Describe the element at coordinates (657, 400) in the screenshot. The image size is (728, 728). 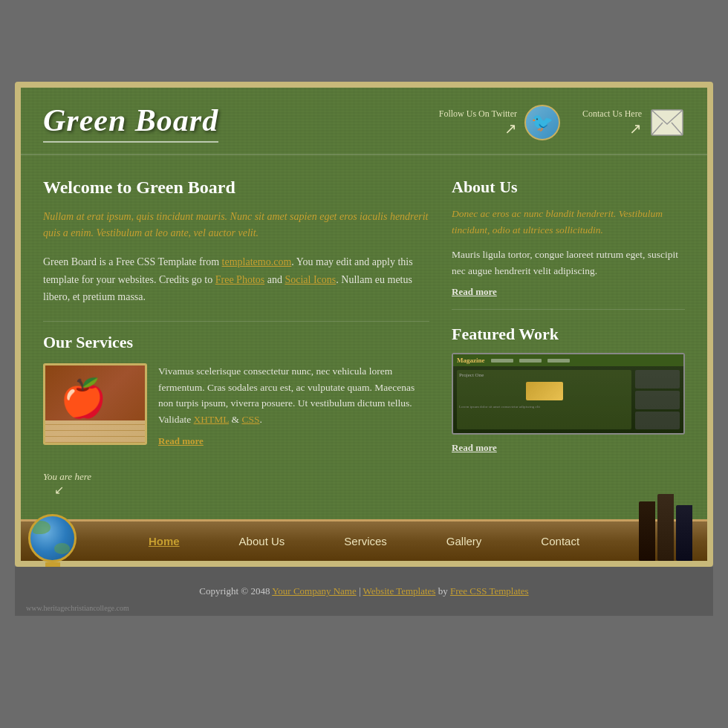
I see `fi-side-block2` at that location.